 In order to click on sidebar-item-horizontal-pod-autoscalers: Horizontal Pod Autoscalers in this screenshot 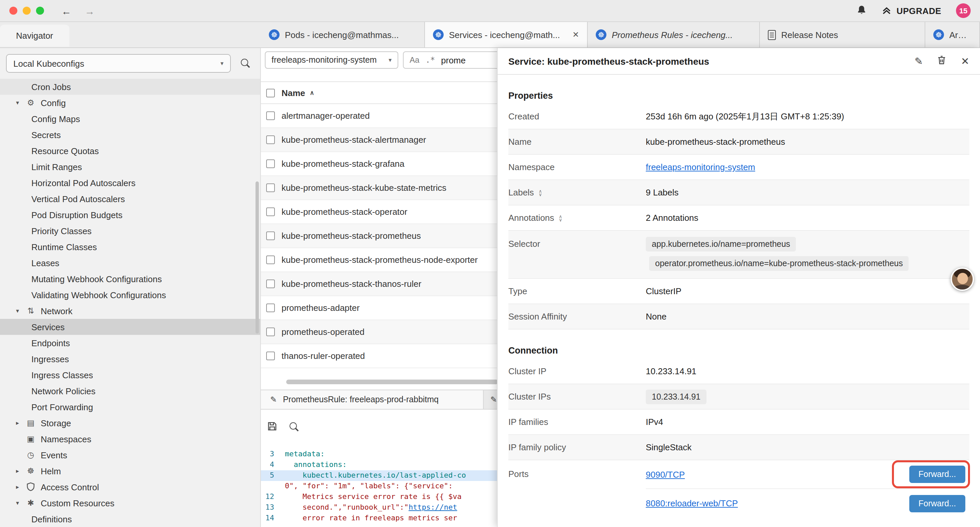, I will do `click(130, 183)`.